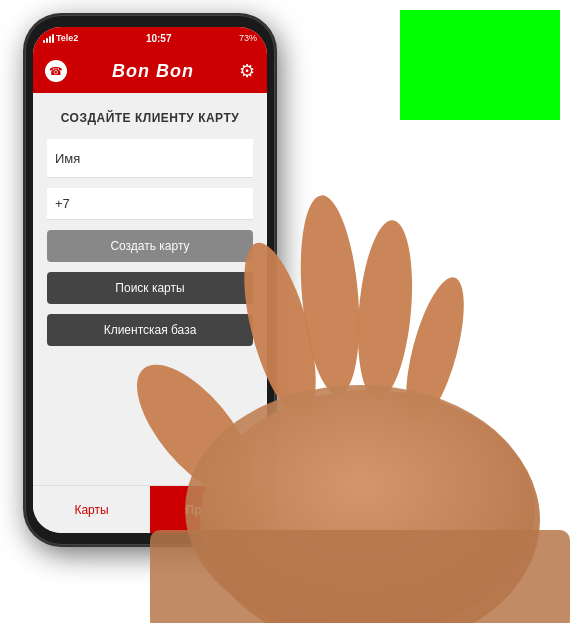 The image size is (570, 623). What do you see at coordinates (159, 38) in the screenshot?
I see `status-time: 10:57` at bounding box center [159, 38].